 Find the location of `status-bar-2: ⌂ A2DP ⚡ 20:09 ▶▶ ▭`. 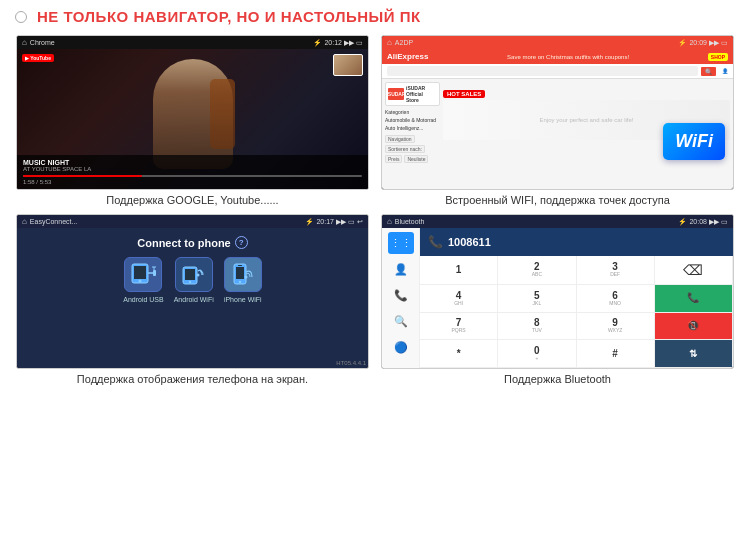

status-bar-2: ⌂ A2DP ⚡ 20:09 ▶▶ ▭ is located at coordinates (558, 42).